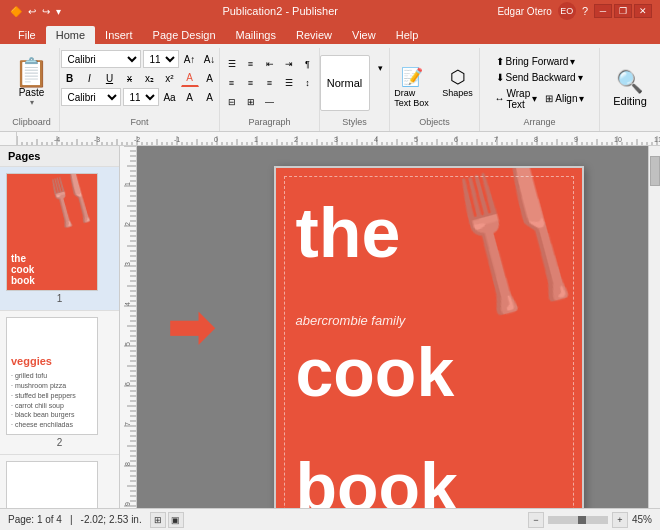  What do you see at coordinates (566, 98) in the screenshot?
I see `align-label: Align` at bounding box center [566, 98].